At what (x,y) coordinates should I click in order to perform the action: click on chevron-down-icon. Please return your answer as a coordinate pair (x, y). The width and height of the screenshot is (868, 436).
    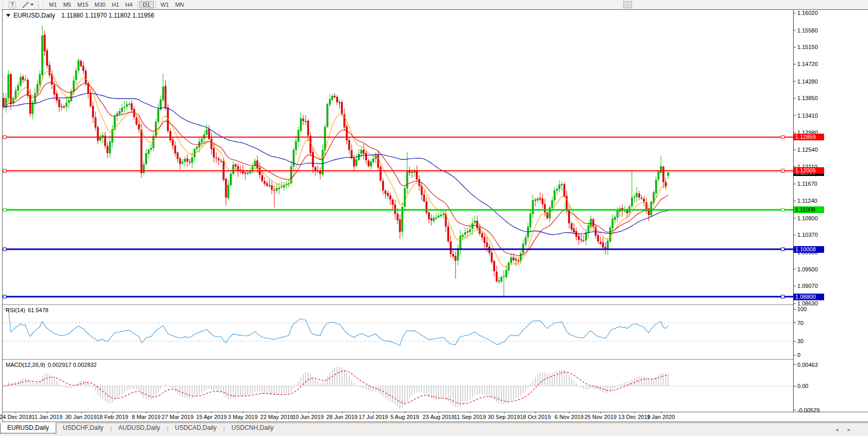
    Looking at the image, I should click on (32, 5).